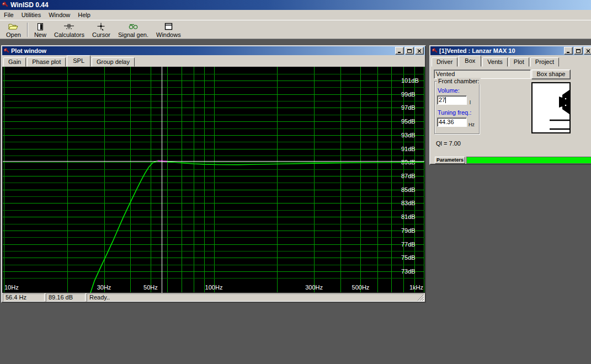 The image size is (591, 364). What do you see at coordinates (455, 113) in the screenshot?
I see `tuning-freq-label: Tuning freq.:` at bounding box center [455, 113].